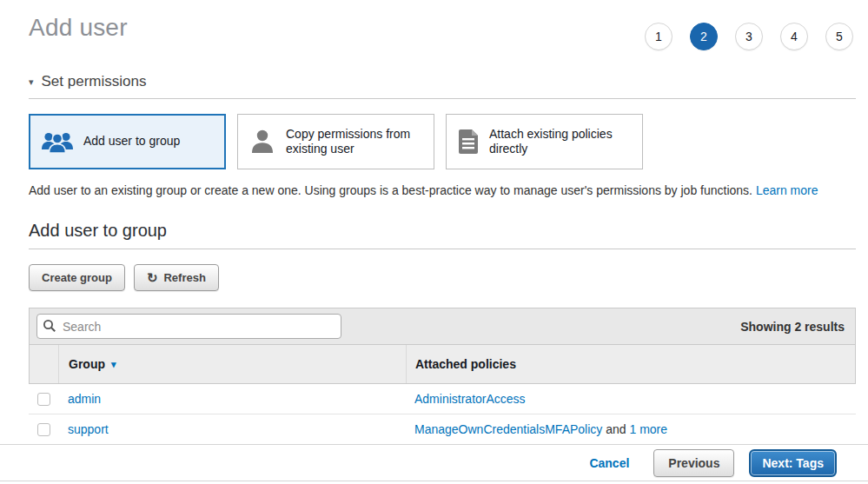 This screenshot has width=868, height=484. Describe the element at coordinates (89, 429) in the screenshot. I see `group-link: support` at that location.